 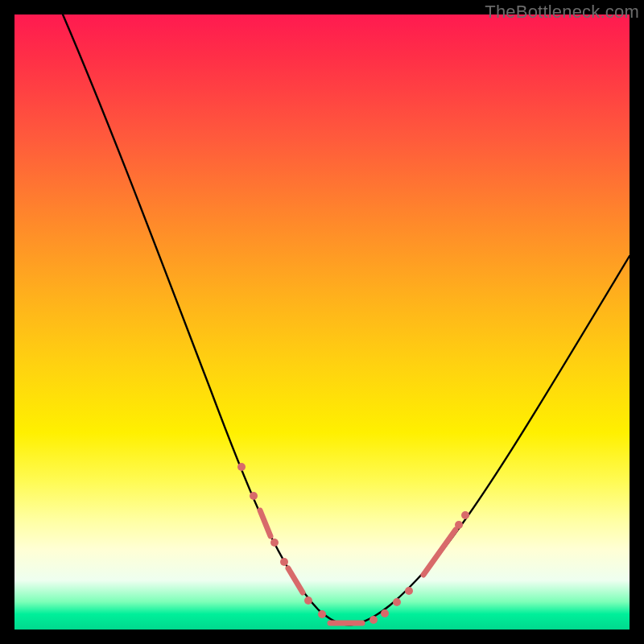 What do you see at coordinates (562, 12) in the screenshot?
I see `watermark-text: TheBottleneck.com` at bounding box center [562, 12].